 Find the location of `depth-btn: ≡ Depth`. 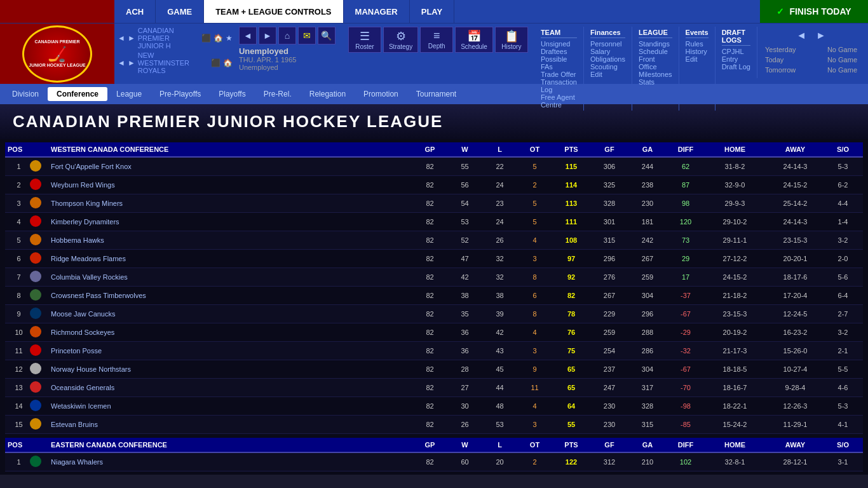

depth-btn: ≡ Depth is located at coordinates (437, 39).